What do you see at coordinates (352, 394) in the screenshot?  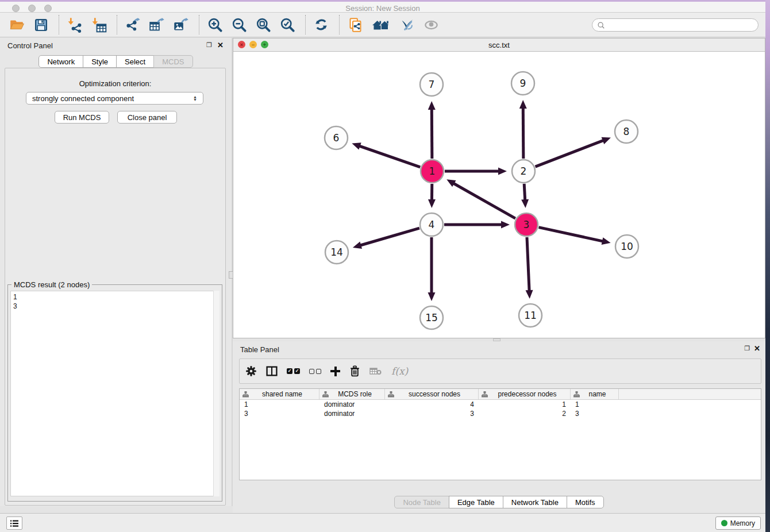 I see `column-header-mcds-role: MCDS role` at bounding box center [352, 394].